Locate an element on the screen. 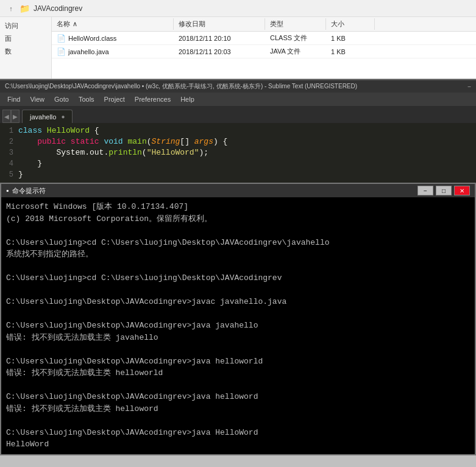 The width and height of the screenshot is (476, 467). line-num-5: 5 is located at coordinates (9, 175).